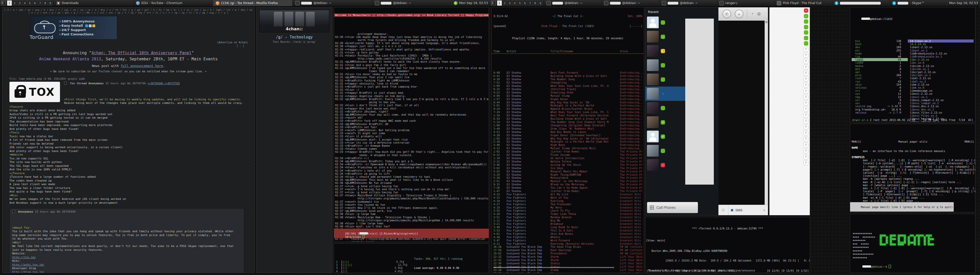  I want to click on ranger-window: @debian:/lib32 bin138 boot5 dev169 etc25…, so click(913, 65).